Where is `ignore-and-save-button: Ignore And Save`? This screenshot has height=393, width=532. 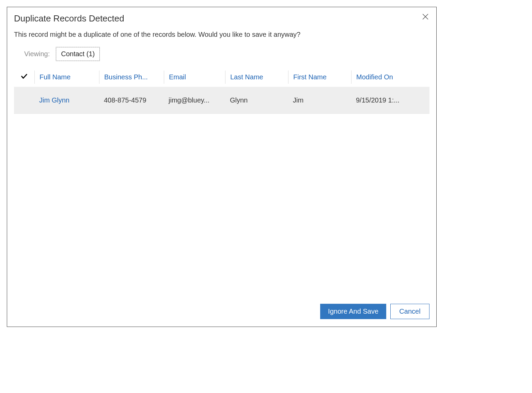
ignore-and-save-button: Ignore And Save is located at coordinates (353, 311).